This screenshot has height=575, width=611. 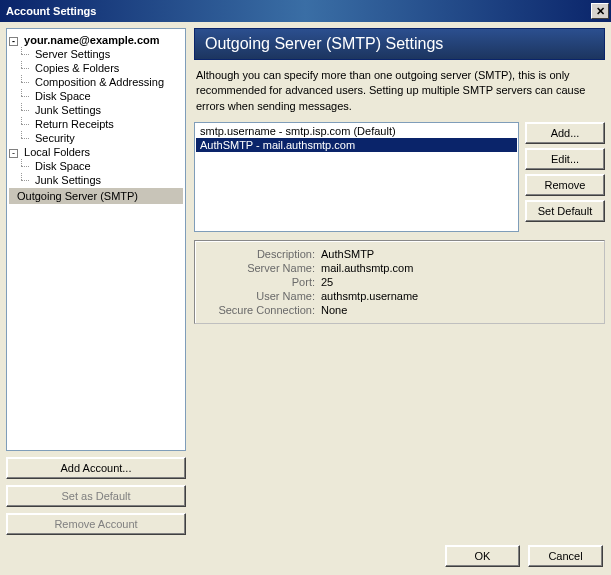 What do you see at coordinates (565, 211) in the screenshot?
I see `set-default-smtp-button: Set Default` at bounding box center [565, 211].